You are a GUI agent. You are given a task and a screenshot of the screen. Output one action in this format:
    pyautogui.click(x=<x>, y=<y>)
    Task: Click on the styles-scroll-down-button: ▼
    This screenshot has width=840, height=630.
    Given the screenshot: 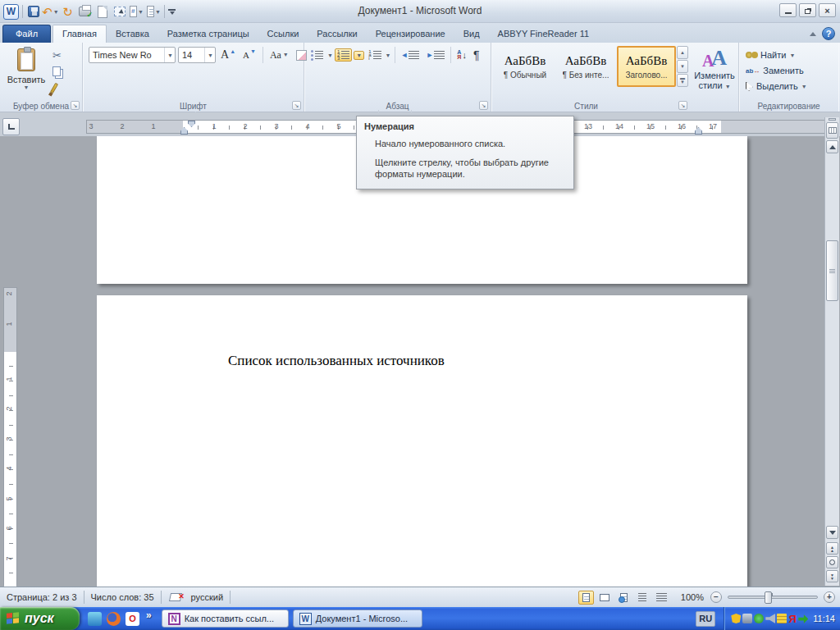 What is the action you would take?
    pyautogui.click(x=682, y=66)
    